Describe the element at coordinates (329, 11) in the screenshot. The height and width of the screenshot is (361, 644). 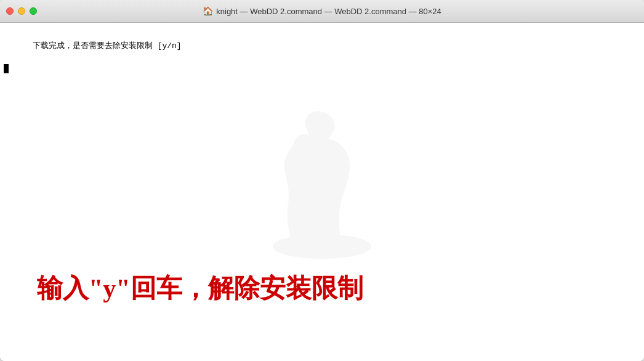
I see `window-title: knight — WebDD 2.command — WebDD 2.comma…` at that location.